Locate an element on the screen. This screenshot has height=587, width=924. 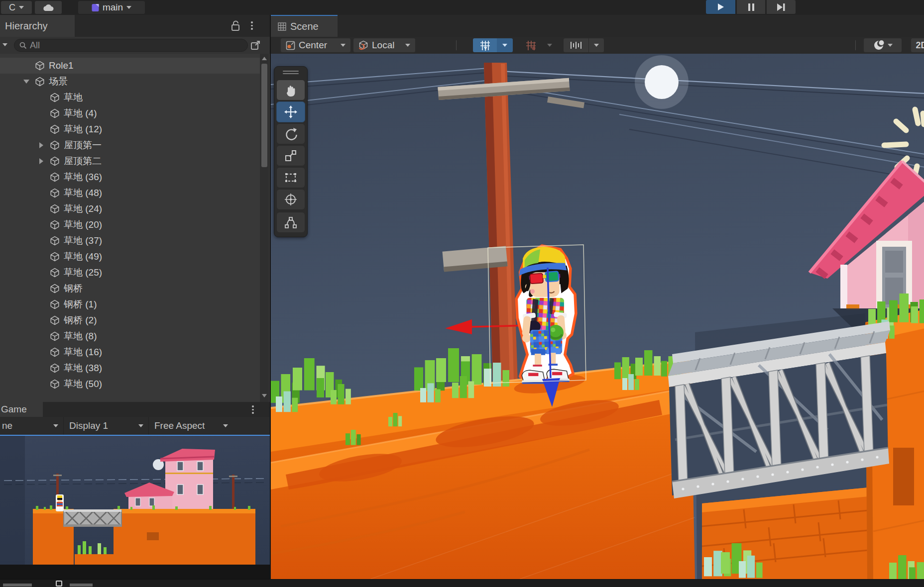
grid-visibility-toggle is located at coordinates (531, 45).